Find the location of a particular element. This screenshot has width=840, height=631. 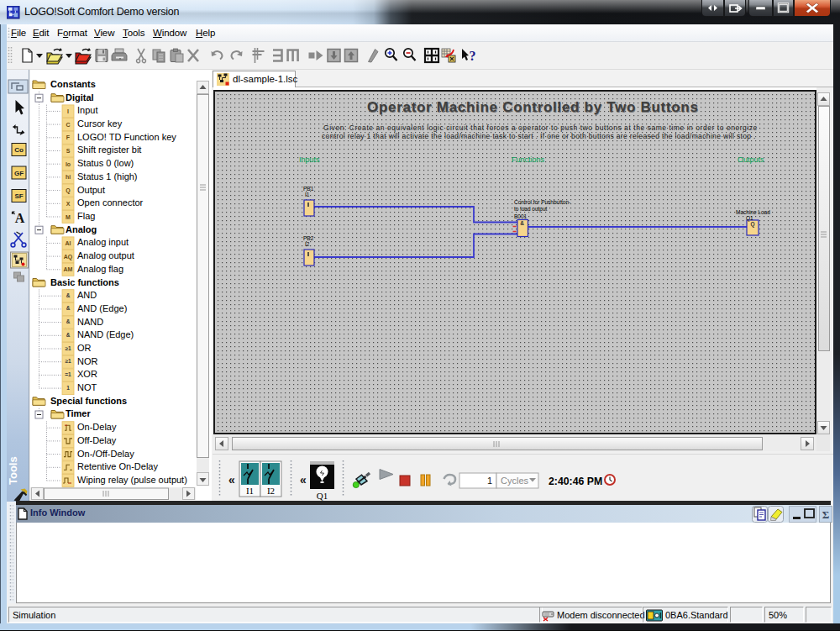

svg-text: SF is located at coordinates (18, 197).